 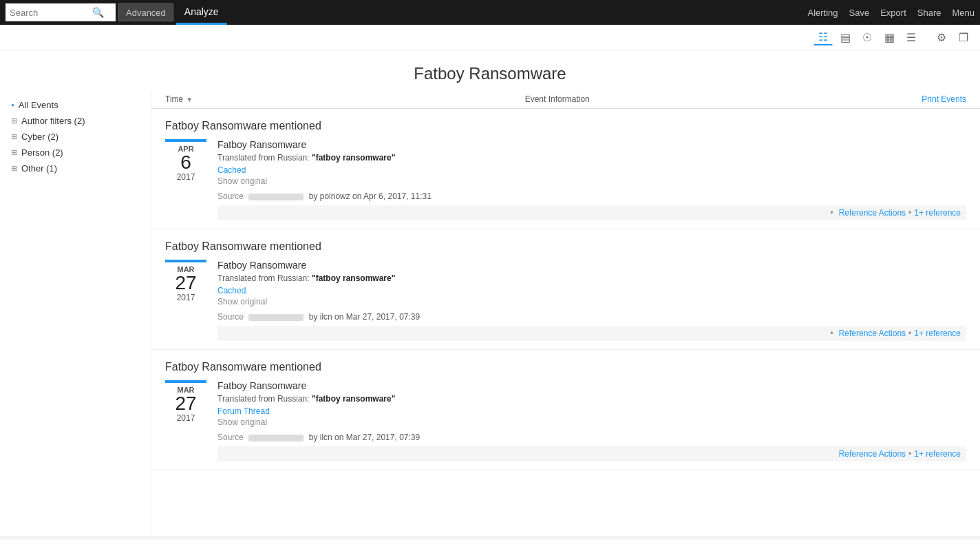 I want to click on expand-author-icon: ⊞, so click(x=14, y=121).